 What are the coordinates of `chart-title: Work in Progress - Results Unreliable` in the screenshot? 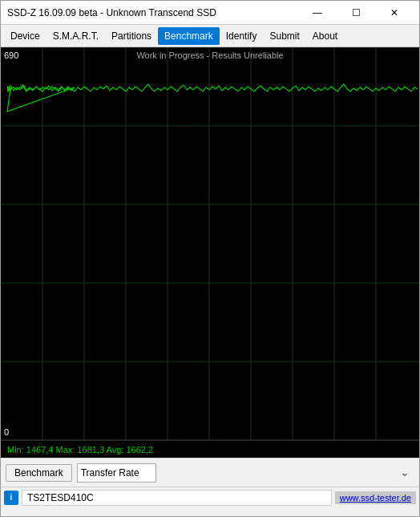 It's located at (210, 55).